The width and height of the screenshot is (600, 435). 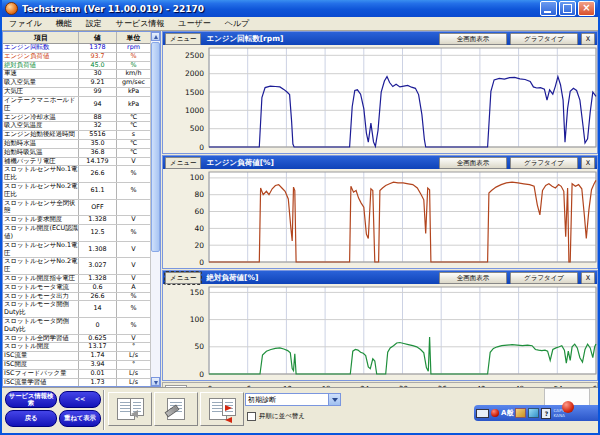 I want to click on sort-ascending-option: 昇順に並べ替え, so click(x=276, y=416).